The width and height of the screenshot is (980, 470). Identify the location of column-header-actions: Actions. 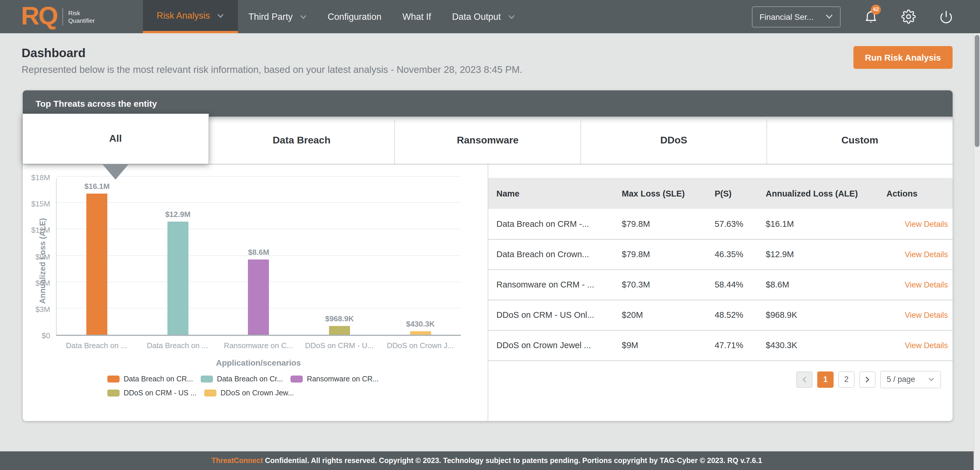
(915, 193).